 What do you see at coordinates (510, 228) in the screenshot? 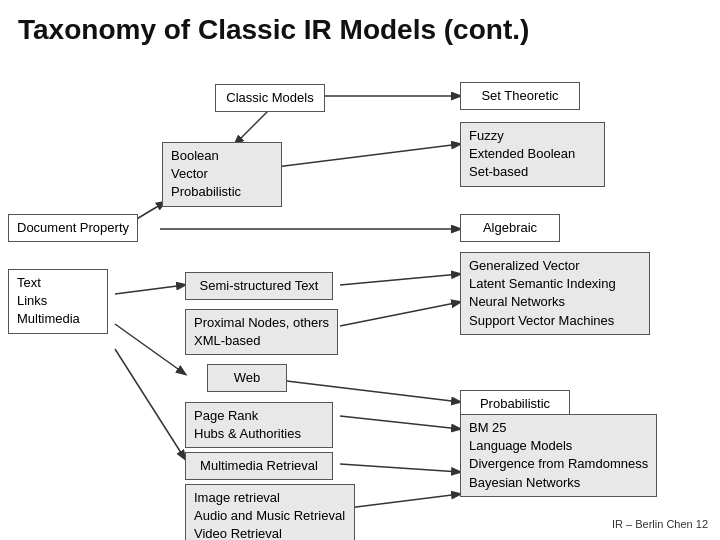
I see `algebraic-box: Algebraic` at bounding box center [510, 228].